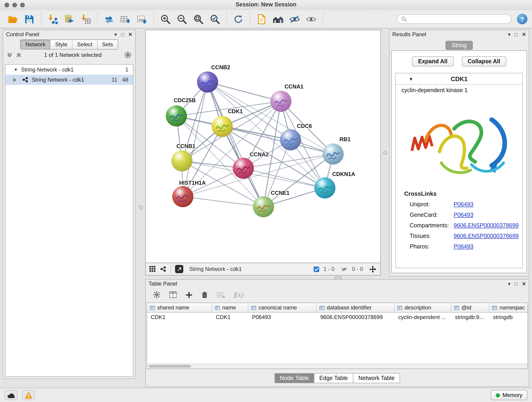 The image size is (532, 402). Describe the element at coordinates (509, 317) in the screenshot. I see `table-cell: stringdb` at that location.